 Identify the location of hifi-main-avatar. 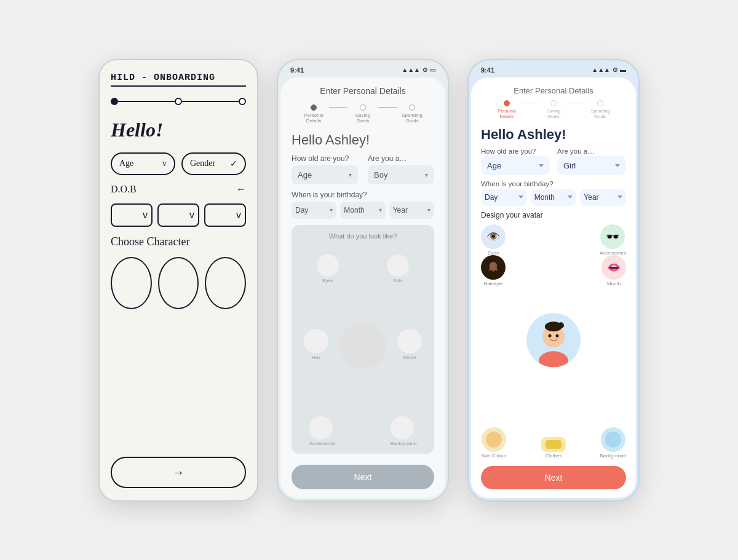
(554, 340).